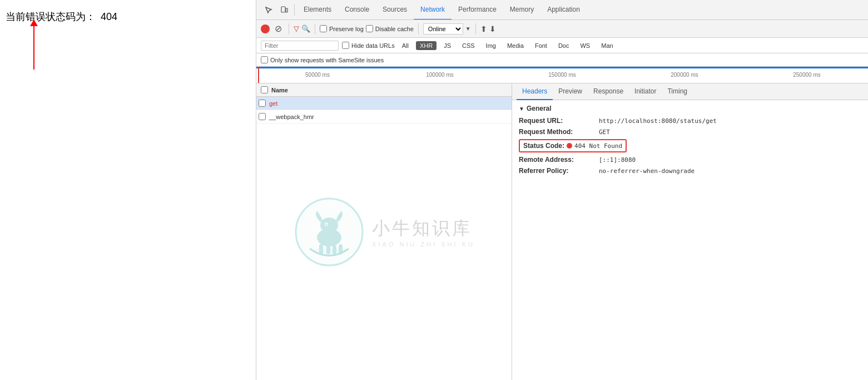 The image size is (868, 380). Describe the element at coordinates (807, 75) in the screenshot. I see `timeline-250k: 250000 ms` at that location.